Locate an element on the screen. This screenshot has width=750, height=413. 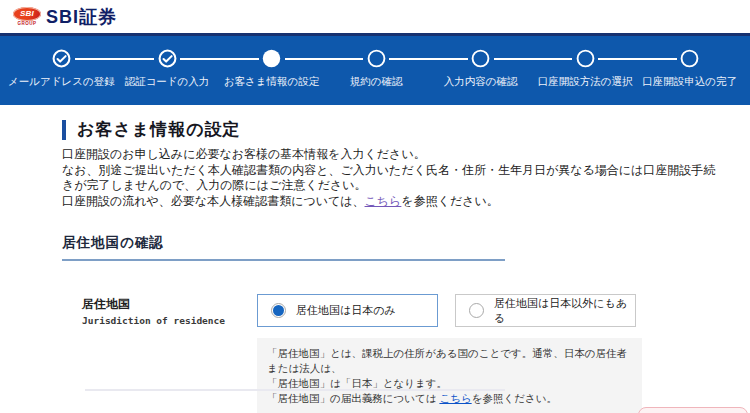
title-accent-bar is located at coordinates (64, 130).